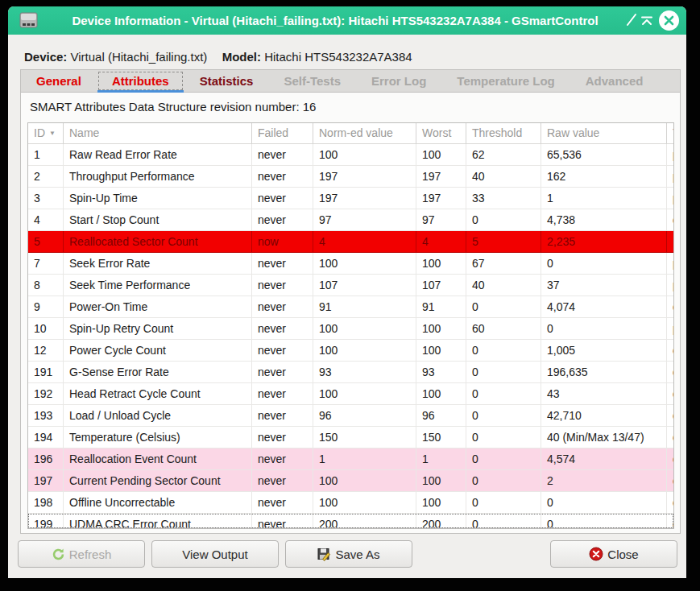 The height and width of the screenshot is (591, 700). I want to click on tab-label: General, so click(59, 81).